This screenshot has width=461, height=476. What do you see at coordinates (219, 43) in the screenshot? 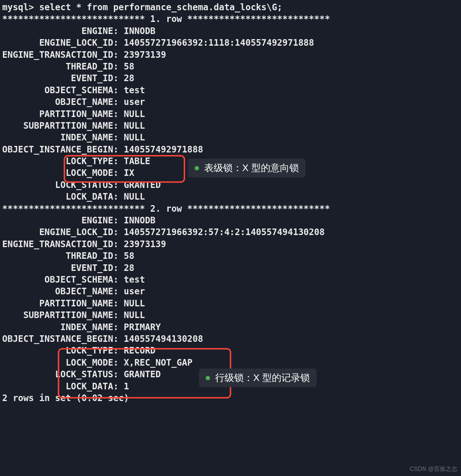
I see `value-engine-lock-id: 140557271966392:1118:140557492971888` at bounding box center [219, 43].